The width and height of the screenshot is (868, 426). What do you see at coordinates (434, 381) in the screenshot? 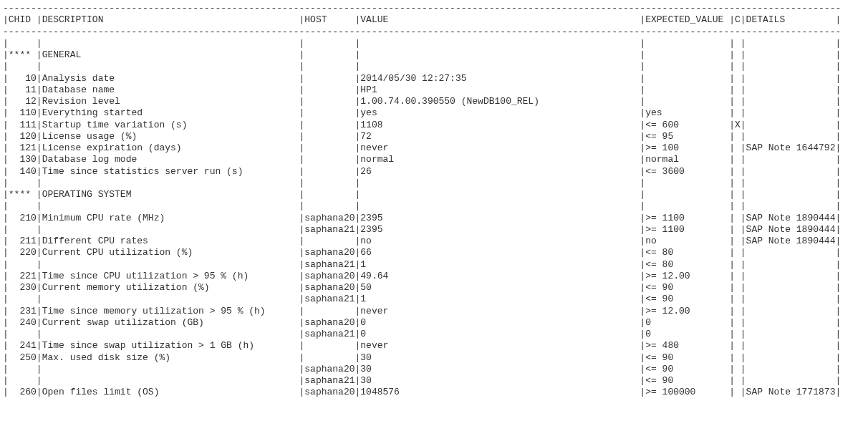
I see `table-row: |||saphana21|30|<= 90|||` at bounding box center [434, 381].